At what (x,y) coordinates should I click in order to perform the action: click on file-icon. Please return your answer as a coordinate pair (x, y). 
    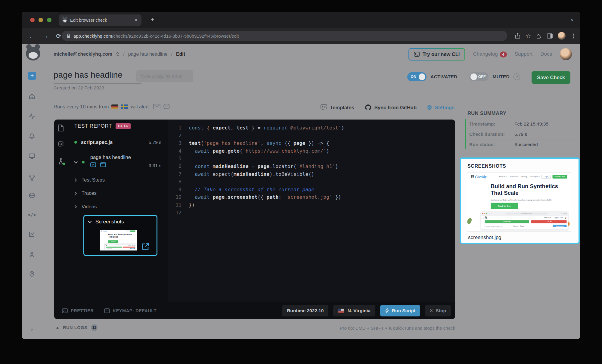
    Looking at the image, I should click on (61, 128).